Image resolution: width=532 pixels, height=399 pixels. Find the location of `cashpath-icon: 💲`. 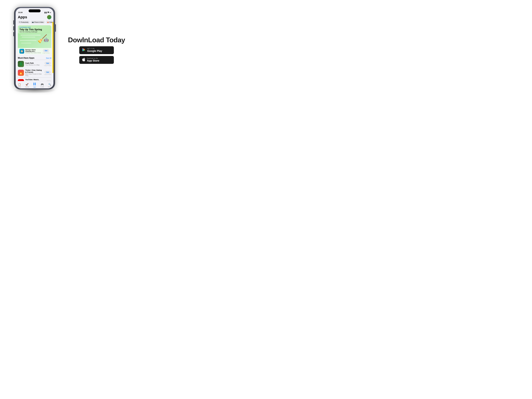

cashpath-icon: 💲 is located at coordinates (21, 64).